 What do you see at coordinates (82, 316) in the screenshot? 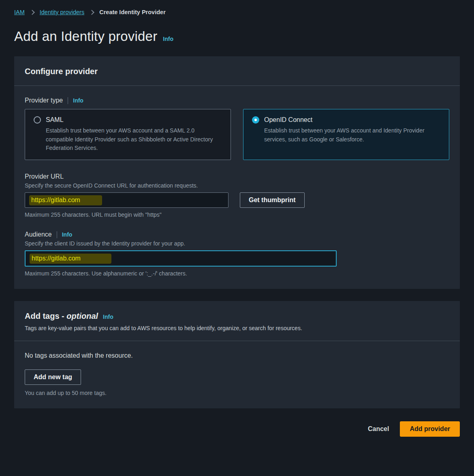
I see `add-tags-optional-label: optional` at bounding box center [82, 316].